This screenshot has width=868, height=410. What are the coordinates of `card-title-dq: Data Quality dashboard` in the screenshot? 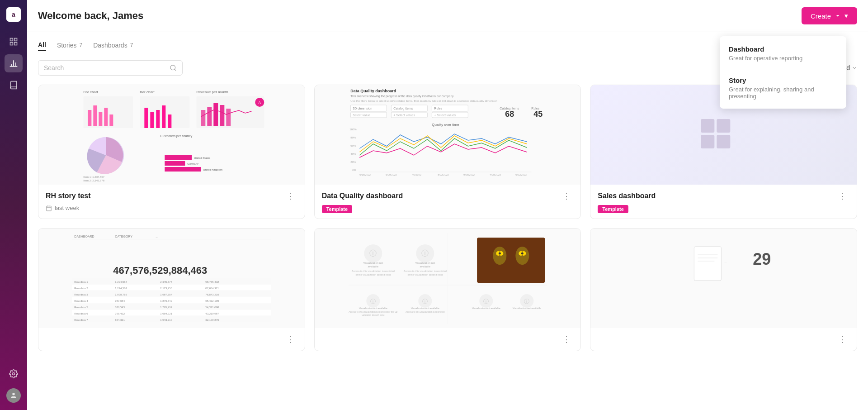 It's located at (363, 196).